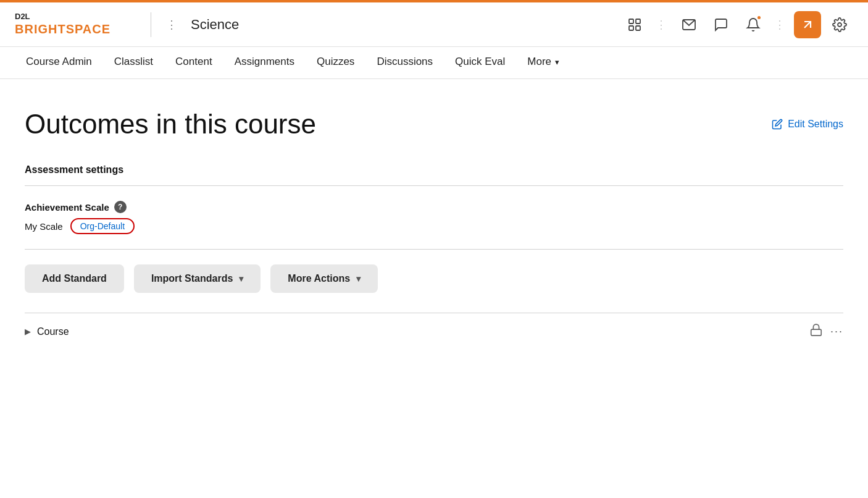  I want to click on org-default-badge: Org-Default, so click(102, 226).